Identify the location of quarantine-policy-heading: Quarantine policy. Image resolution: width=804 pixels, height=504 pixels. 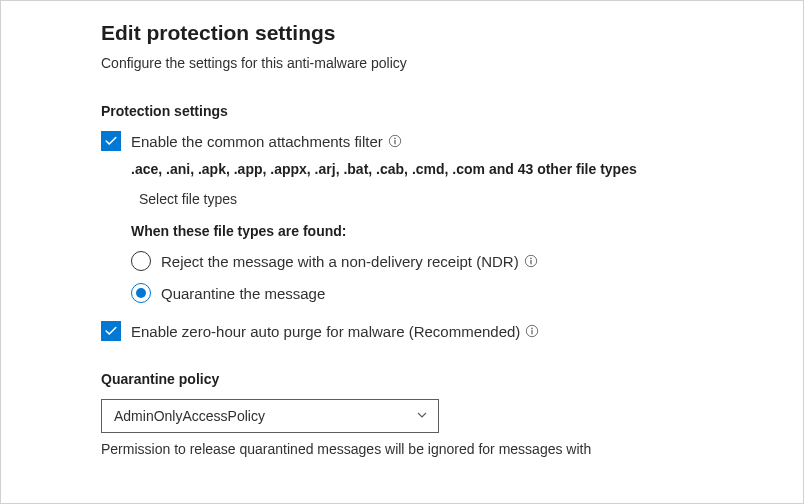
(432, 379).